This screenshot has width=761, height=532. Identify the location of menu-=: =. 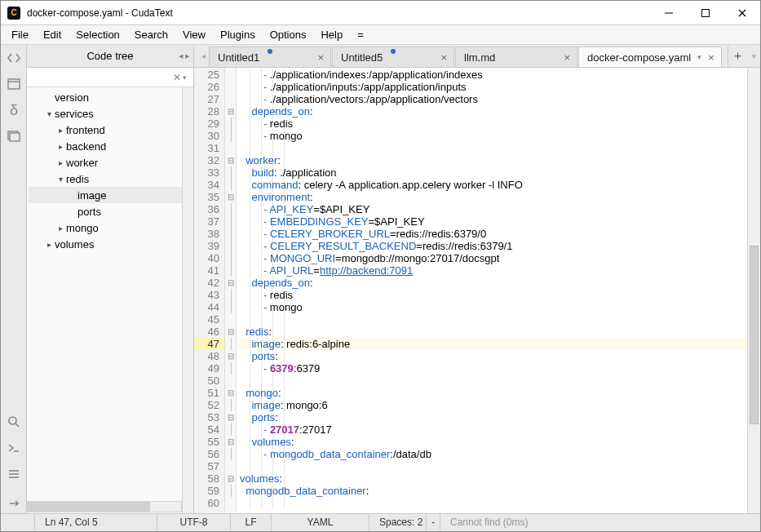
(361, 34).